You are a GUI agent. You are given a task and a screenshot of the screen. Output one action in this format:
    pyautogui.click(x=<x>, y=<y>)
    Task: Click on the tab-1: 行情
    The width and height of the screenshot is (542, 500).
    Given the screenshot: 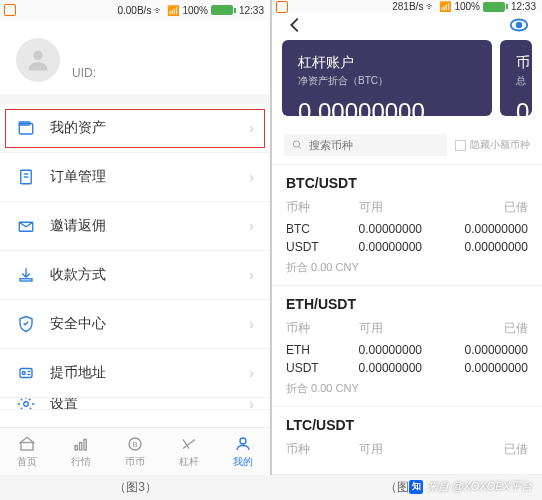 What is the action you would take?
    pyautogui.click(x=81, y=452)
    